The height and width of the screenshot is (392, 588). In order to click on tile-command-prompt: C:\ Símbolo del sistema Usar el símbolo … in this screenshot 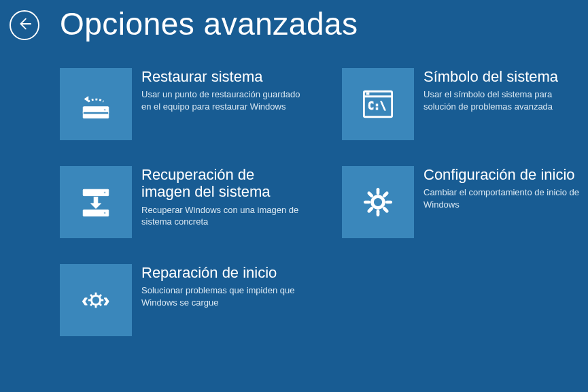, I will do `click(464, 104)`.